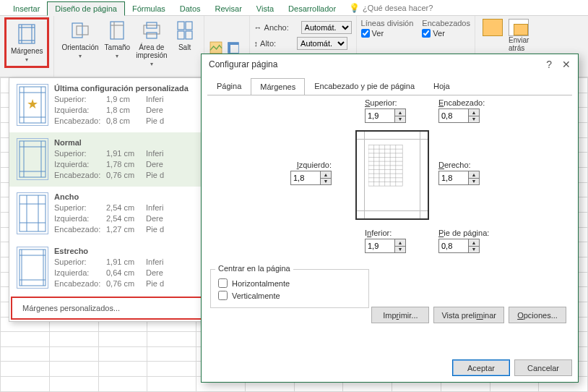 This screenshot has height=392, width=588. What do you see at coordinates (290, 289) in the screenshot?
I see `center-on-page-group: Centrar en la página Horizontalmente Ver…` at bounding box center [290, 289].